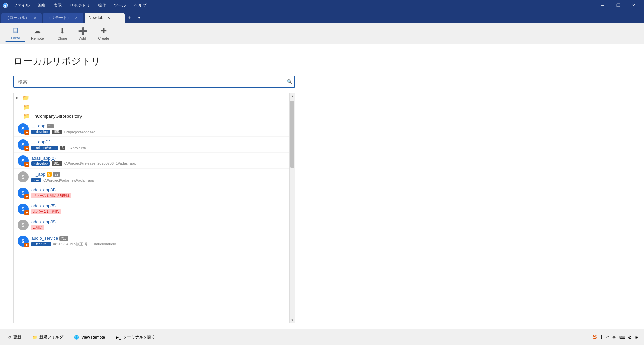 Image resolution: width=644 pixels, height=345 pixels. Describe the element at coordinates (26, 116) in the screenshot. I see `folder-icon: 📁` at that location.